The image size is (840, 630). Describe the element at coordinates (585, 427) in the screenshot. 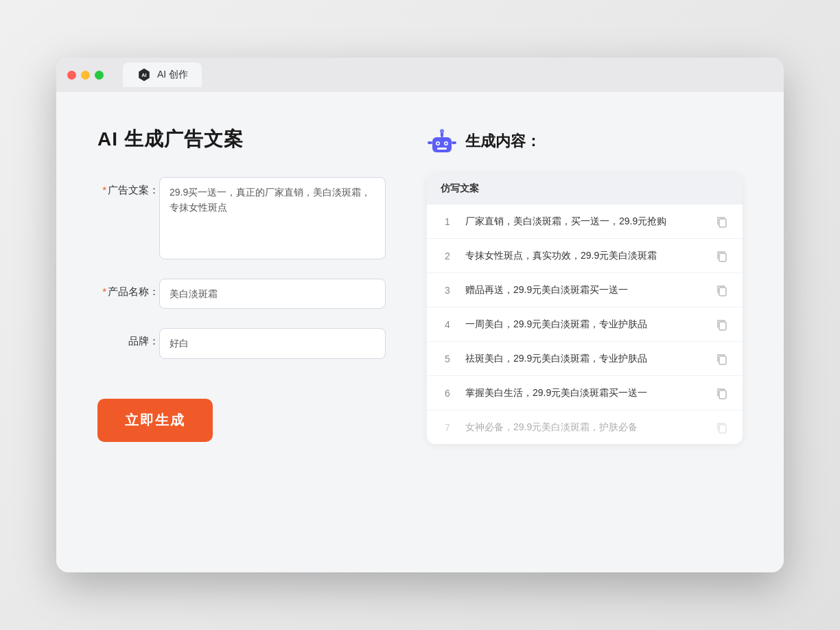

I see `table-row: 7女神必备，29.9元美白淡斑霜，护肤必备` at that location.